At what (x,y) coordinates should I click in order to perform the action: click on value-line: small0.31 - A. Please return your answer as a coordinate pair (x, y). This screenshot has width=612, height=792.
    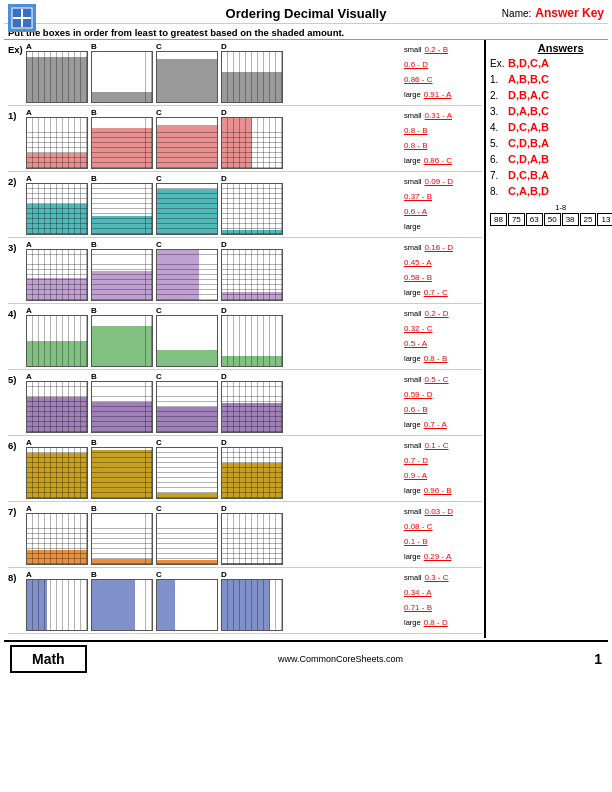
    Looking at the image, I should click on (443, 116).